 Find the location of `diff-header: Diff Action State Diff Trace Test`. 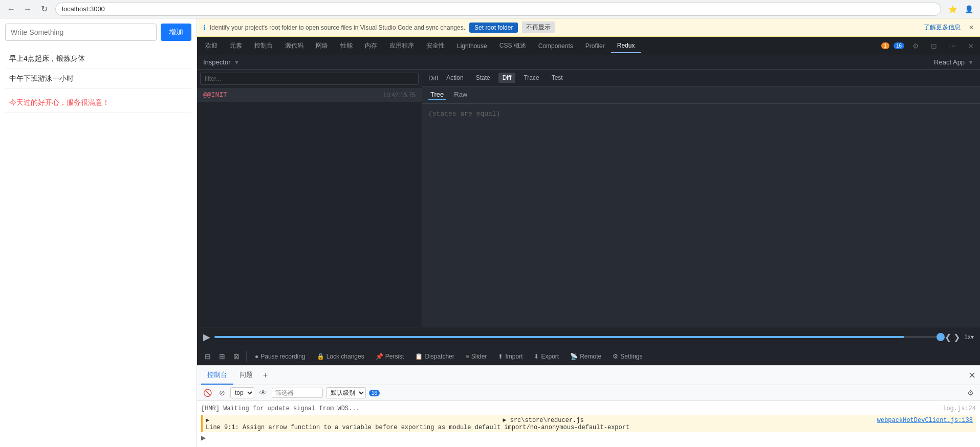

diff-header: Diff Action State Diff Trace Test is located at coordinates (701, 78).